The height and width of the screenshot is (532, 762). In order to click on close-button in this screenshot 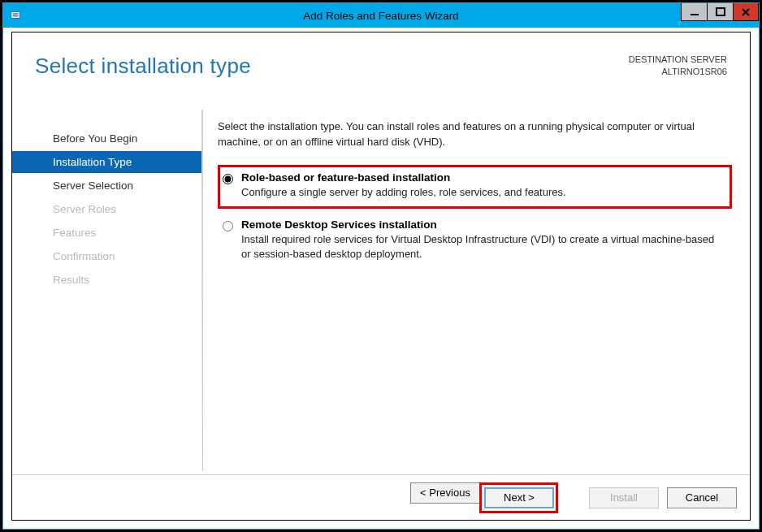, I will do `click(746, 12)`.